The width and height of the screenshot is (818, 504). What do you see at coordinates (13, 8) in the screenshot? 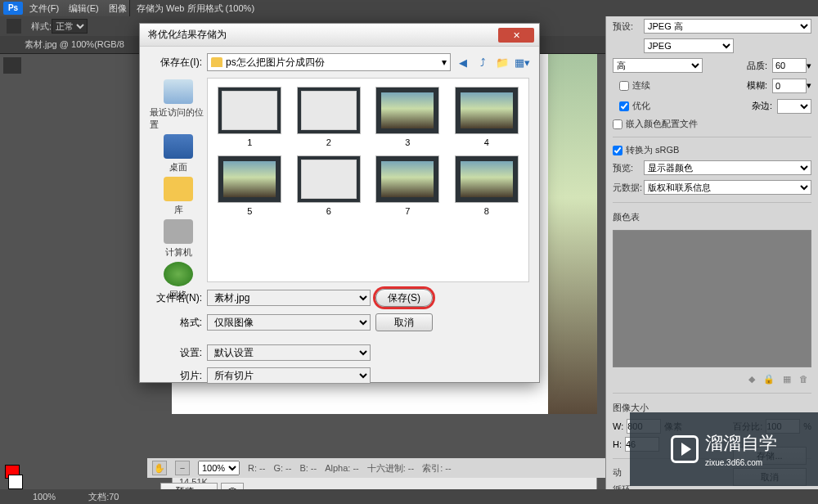
I see `ps-logo: Ps` at bounding box center [13, 8].